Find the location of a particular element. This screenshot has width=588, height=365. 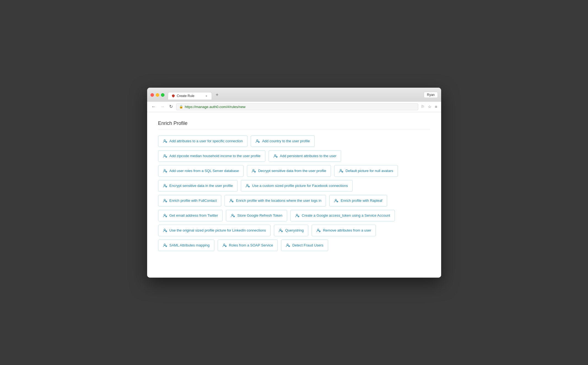

rule-card-6-0: Use the original sized profile picture f… is located at coordinates (214, 230).